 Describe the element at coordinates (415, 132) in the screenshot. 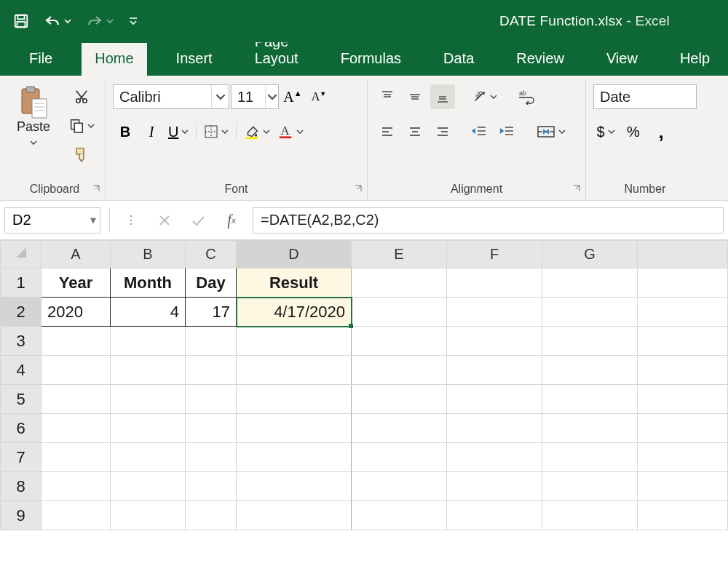

I see `align-center-button` at that location.